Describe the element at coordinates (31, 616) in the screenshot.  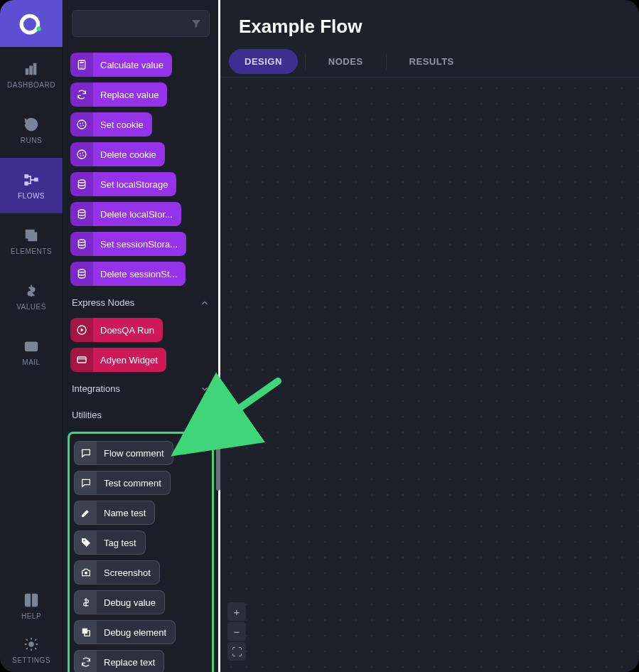
I see `nav-label: HELP` at that location.